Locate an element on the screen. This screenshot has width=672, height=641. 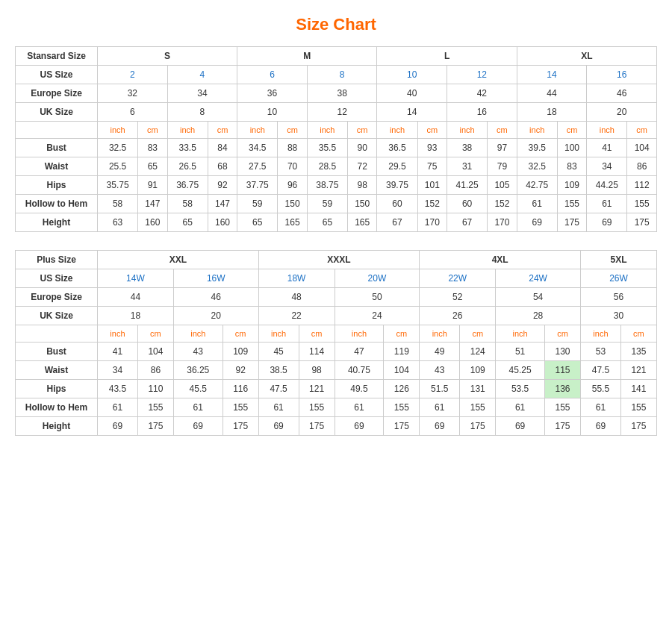
plus-bust-3: 109 is located at coordinates (240, 352).